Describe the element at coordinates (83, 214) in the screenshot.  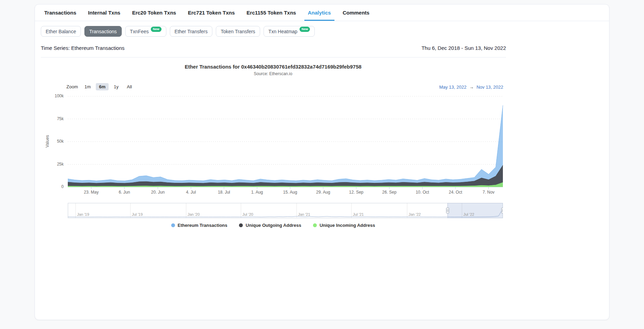
I see `navigator-axis-label: Jan '19` at that location.